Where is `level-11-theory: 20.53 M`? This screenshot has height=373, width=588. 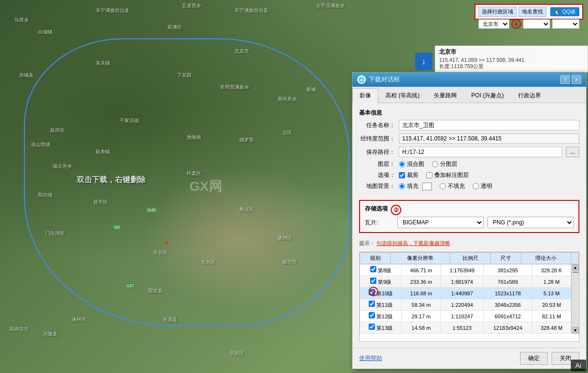 level-11-theory: 20.53 M is located at coordinates (552, 305).